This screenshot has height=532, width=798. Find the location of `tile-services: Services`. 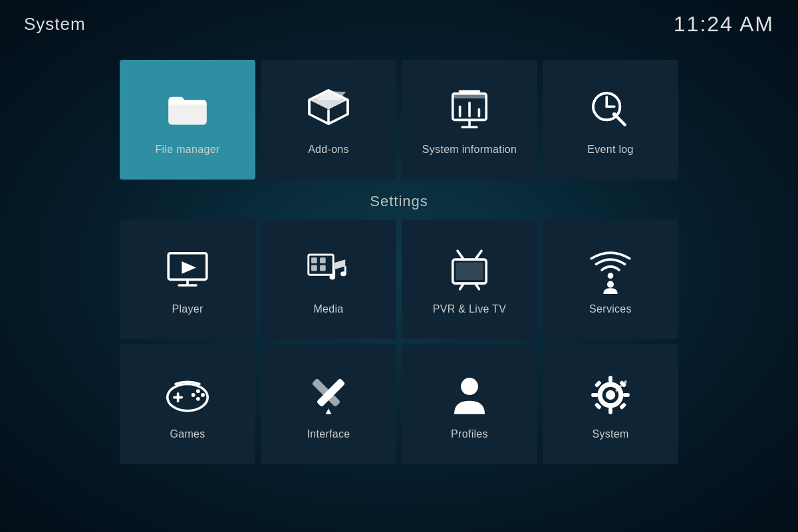

tile-services: Services is located at coordinates (610, 279).